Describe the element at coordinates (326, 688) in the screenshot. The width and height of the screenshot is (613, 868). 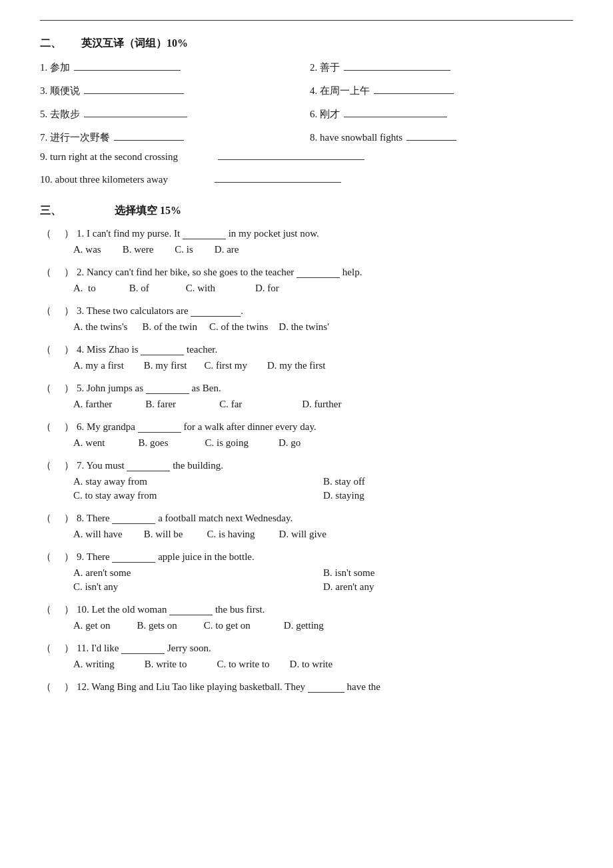
I see `q12-blank` at that location.